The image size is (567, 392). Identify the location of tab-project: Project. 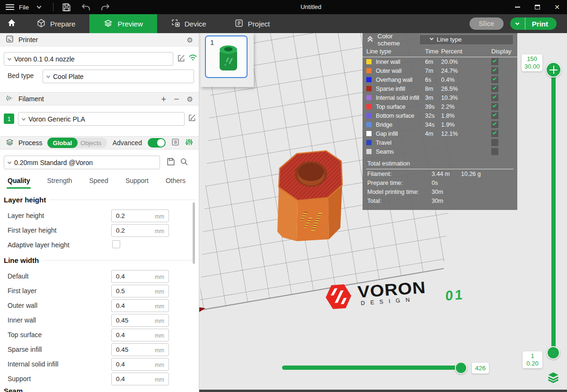
(253, 24).